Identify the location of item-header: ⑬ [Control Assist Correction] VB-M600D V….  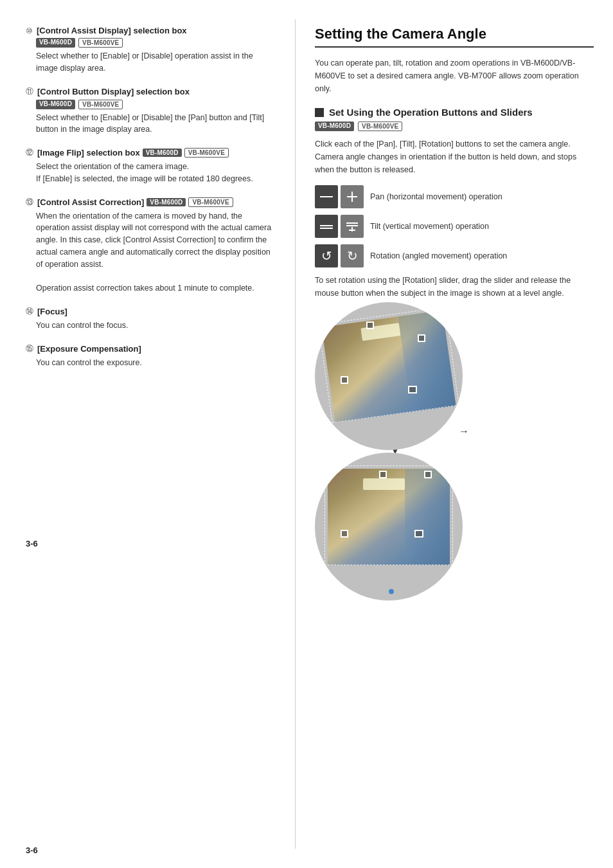
(150, 202).